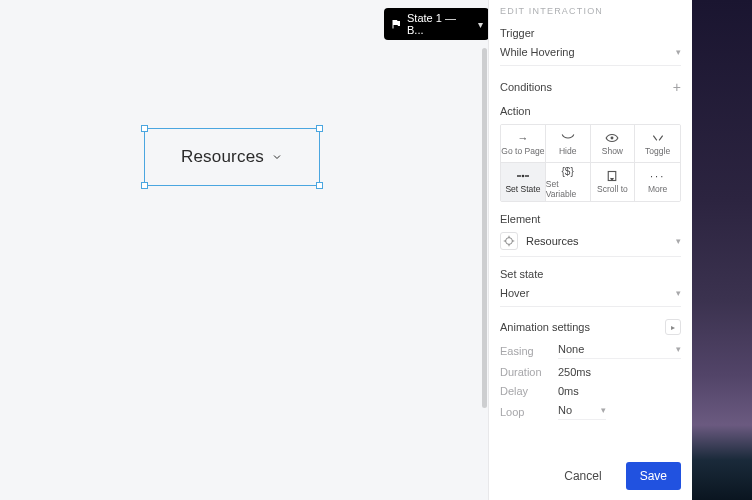  Describe the element at coordinates (590, 111) in the screenshot. I see `action-label: Action` at that location.